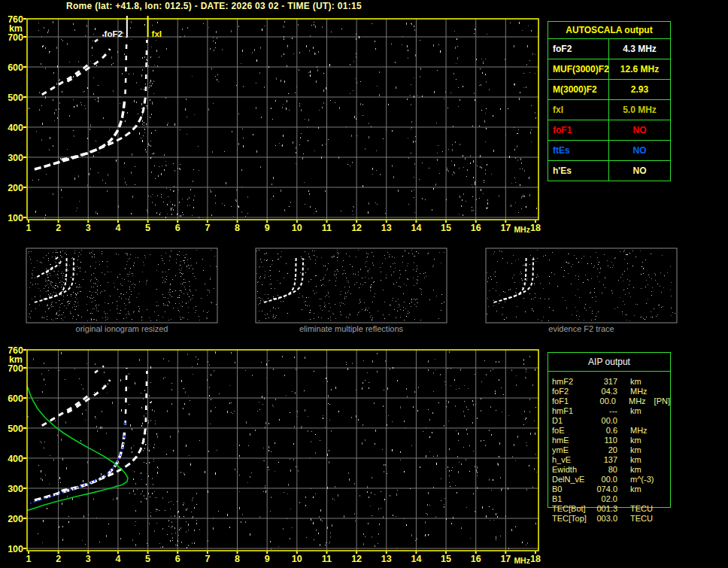  I want to click on parameter-name: foF1, so click(570, 402).